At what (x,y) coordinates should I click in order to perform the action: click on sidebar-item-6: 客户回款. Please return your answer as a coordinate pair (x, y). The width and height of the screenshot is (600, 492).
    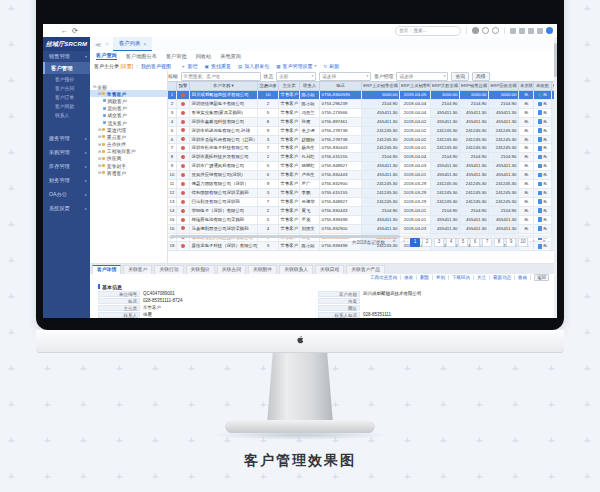
    Looking at the image, I should click on (66, 106).